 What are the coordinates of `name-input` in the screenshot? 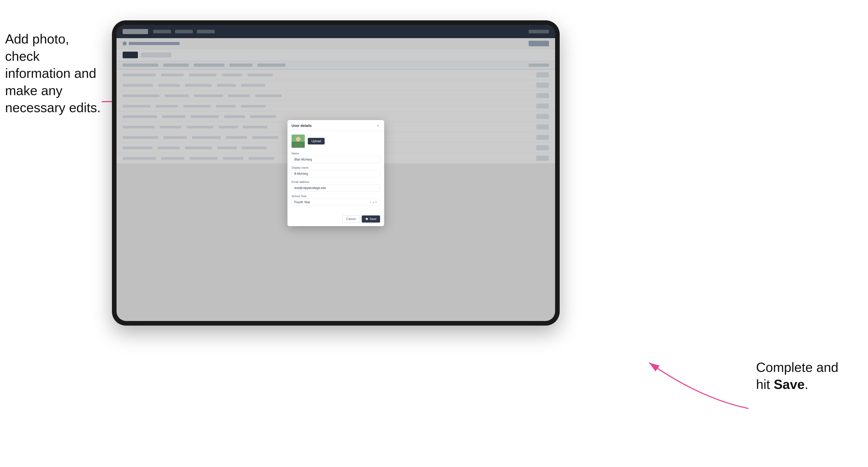 It's located at (336, 160).